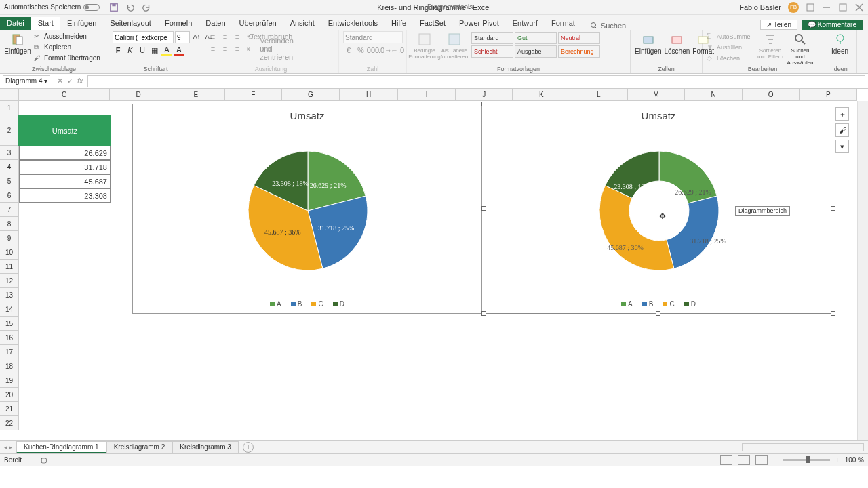 Image resolution: width=868 pixels, height=488 pixels. I want to click on dec-decimal-icon: ←.0, so click(397, 50).